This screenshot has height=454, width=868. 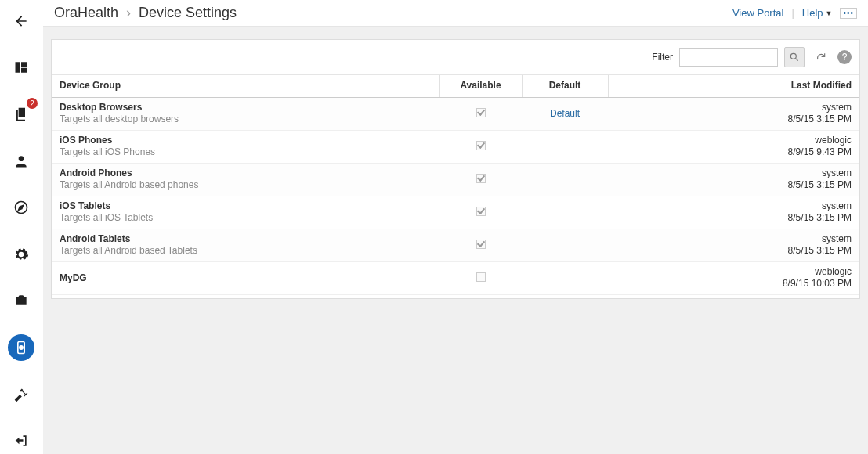 What do you see at coordinates (794, 57) in the screenshot?
I see `search-button` at bounding box center [794, 57].